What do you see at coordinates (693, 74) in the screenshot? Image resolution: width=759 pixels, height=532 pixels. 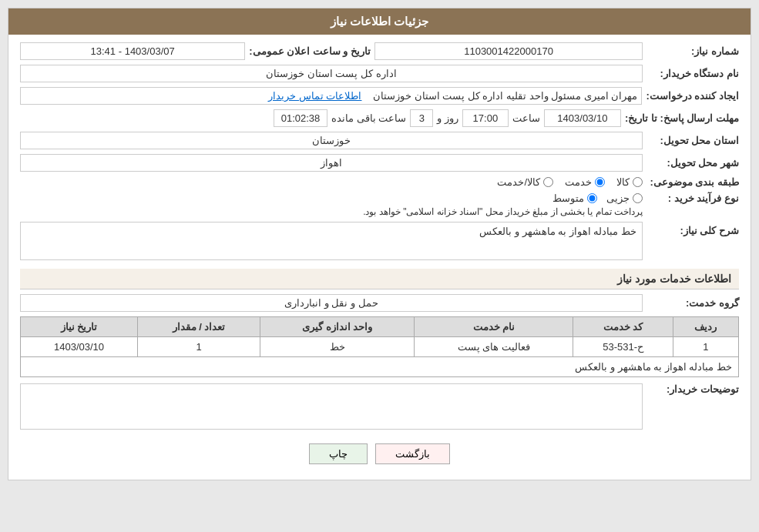 I see `buyer-org-label: نام دستگاه خریدار:` at bounding box center [693, 74].